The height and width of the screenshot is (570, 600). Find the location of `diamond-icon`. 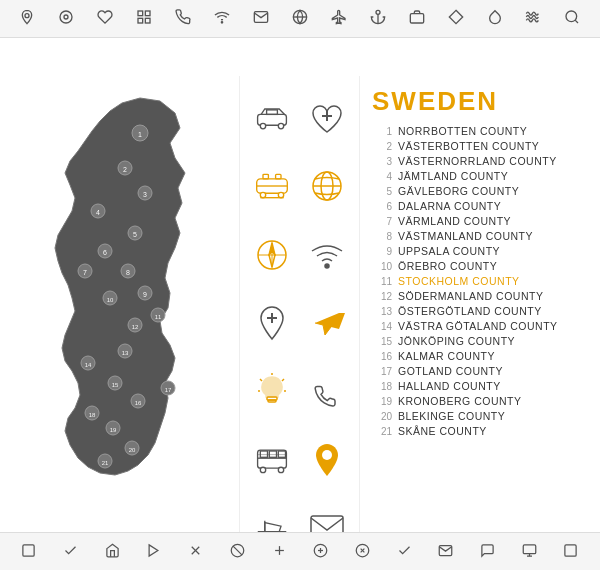

diamond-icon is located at coordinates (456, 18).